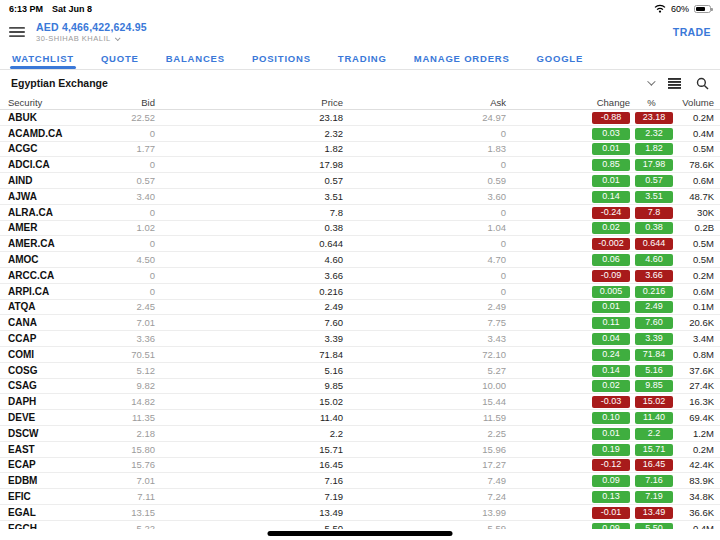 The height and width of the screenshot is (540, 720). Describe the element at coordinates (424, 322) in the screenshot. I see `ask-value: 7.75` at that location.